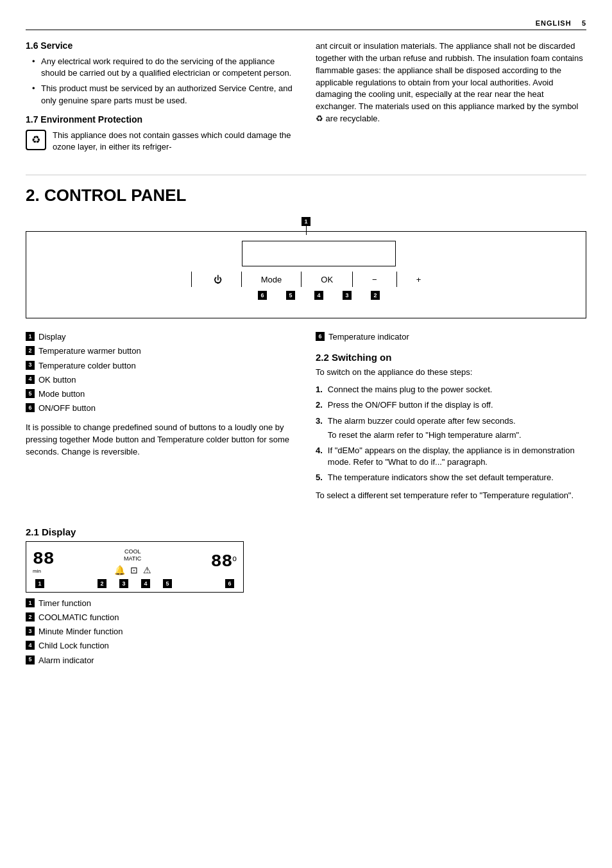 The image size is (612, 868). I want to click on ctrl-label-2: Temperature warmer button, so click(90, 351).